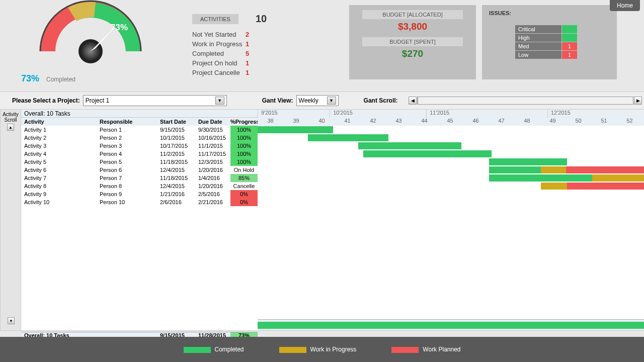 The width and height of the screenshot is (644, 362). Describe the element at coordinates (638, 101) in the screenshot. I see `gant-scroll-right: ▶` at that location.